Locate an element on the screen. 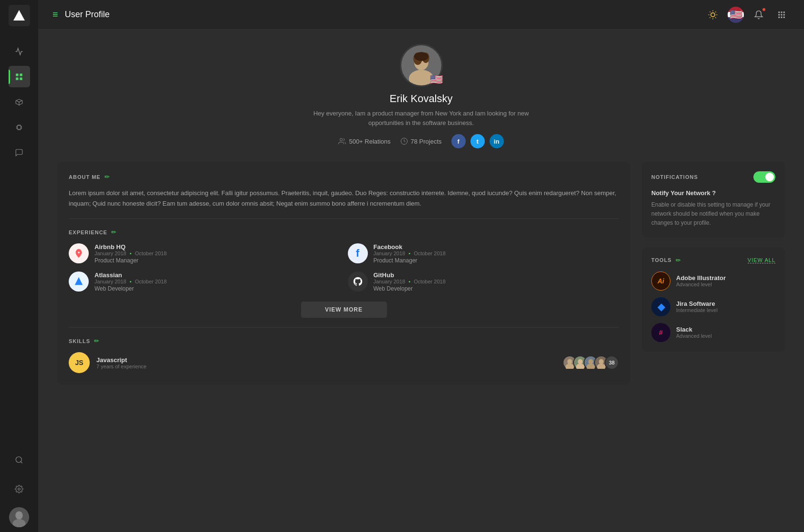 Image resolution: width=804 pixels, height=532 pixels. experience-edit-icon: ✏ is located at coordinates (114, 232).